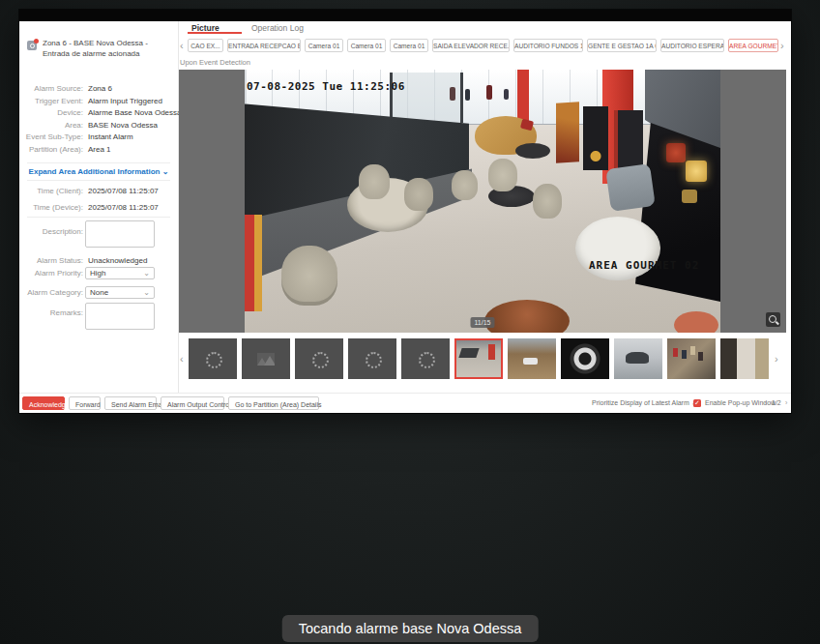 The width and height of the screenshot is (820, 644). I want to click on alarm-category-select: None ⌄, so click(120, 292).